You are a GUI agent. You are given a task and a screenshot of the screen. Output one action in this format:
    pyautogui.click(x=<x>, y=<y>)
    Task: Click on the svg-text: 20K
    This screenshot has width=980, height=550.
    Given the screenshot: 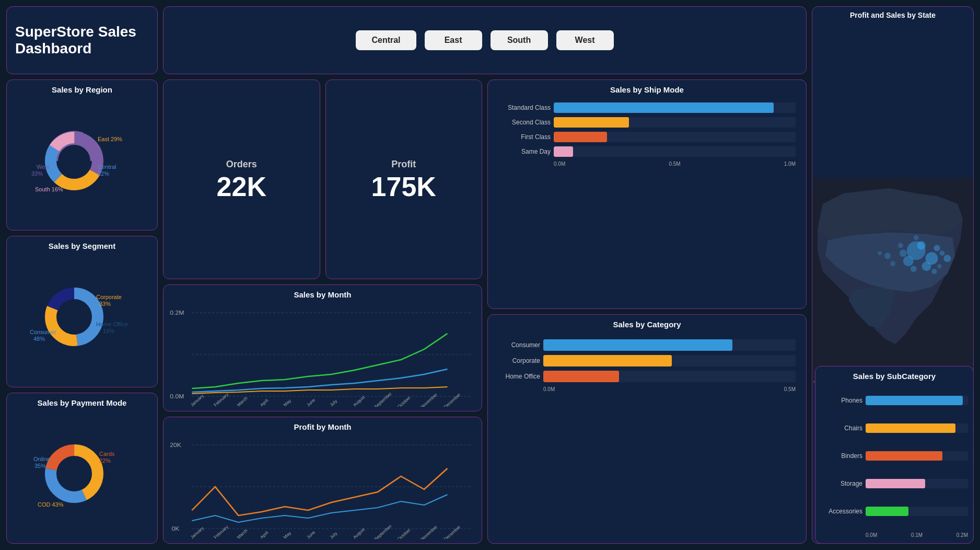 What is the action you would take?
    pyautogui.click(x=176, y=445)
    